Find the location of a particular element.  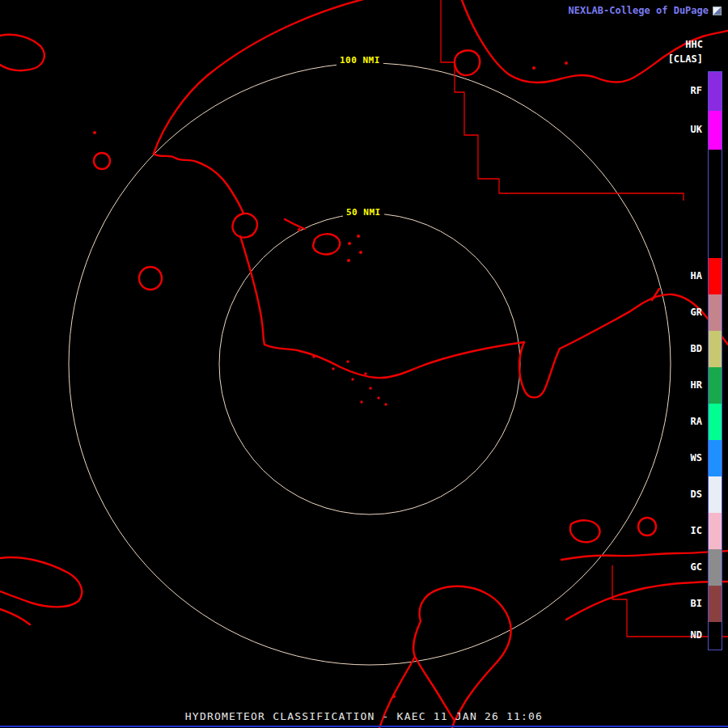

legend-label-rf: RF is located at coordinates (688, 91).